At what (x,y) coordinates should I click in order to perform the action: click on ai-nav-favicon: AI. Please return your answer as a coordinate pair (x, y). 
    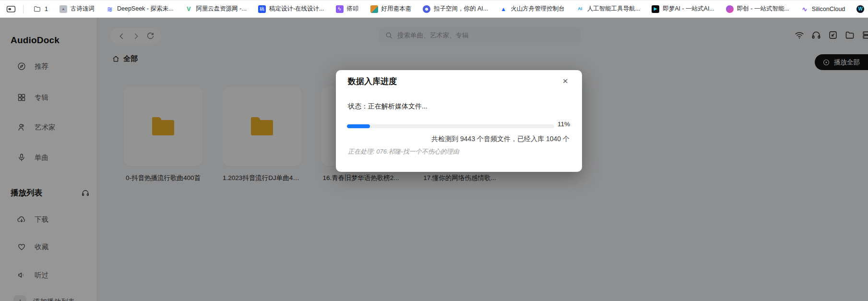
    Looking at the image, I should click on (580, 9).